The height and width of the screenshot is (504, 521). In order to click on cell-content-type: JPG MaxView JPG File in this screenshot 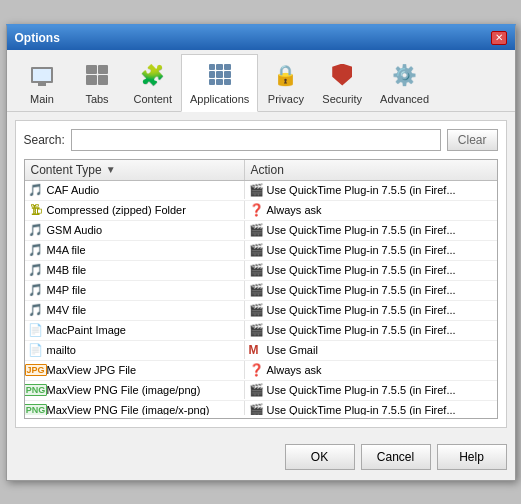, I will do `click(135, 370)`.